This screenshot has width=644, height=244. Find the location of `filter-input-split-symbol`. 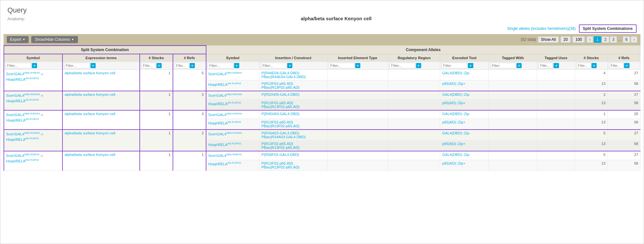

filter-input-split-symbol is located at coordinates (18, 66).